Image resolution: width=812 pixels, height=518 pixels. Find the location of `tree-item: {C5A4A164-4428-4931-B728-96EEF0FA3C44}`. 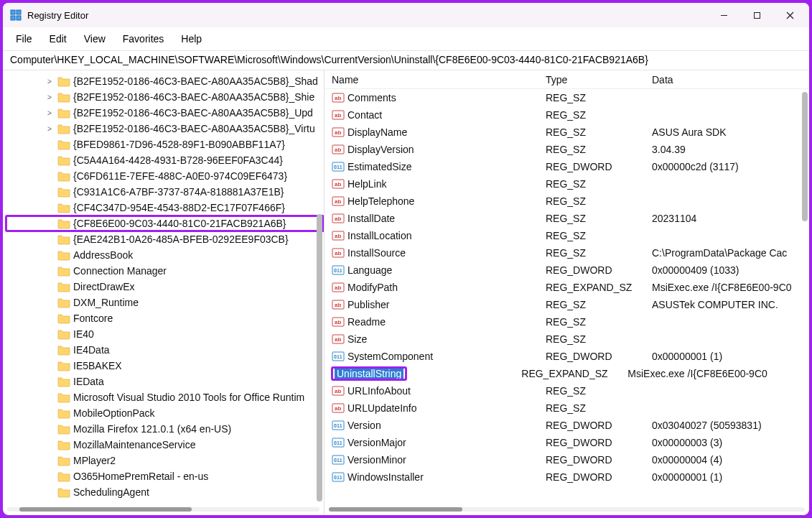

tree-item: {C5A4A164-4428-4931-B728-96EEF0FA3C44} is located at coordinates (165, 160).